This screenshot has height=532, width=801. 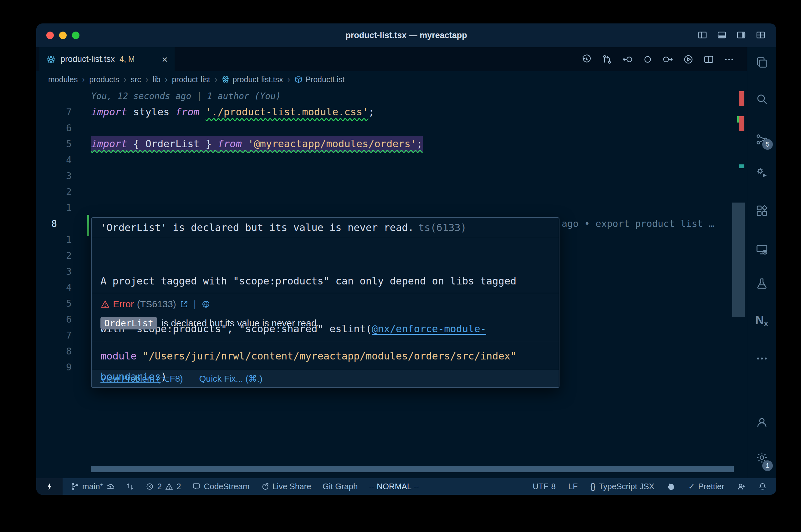 I want to click on additional-views-icon, so click(x=762, y=358).